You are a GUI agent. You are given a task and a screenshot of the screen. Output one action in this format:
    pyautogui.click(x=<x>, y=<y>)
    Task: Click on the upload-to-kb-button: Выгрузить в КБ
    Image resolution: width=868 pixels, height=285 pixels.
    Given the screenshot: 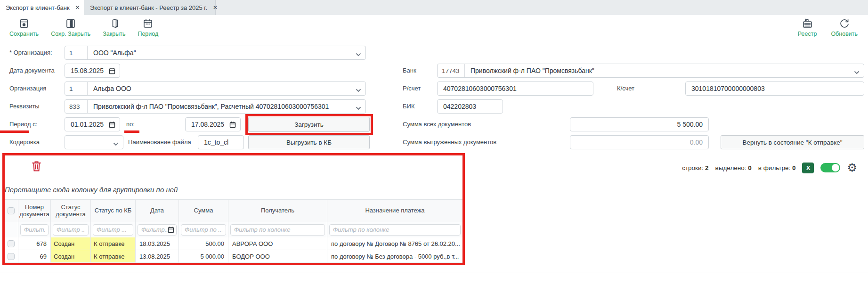 What is the action you would take?
    pyautogui.click(x=309, y=142)
    